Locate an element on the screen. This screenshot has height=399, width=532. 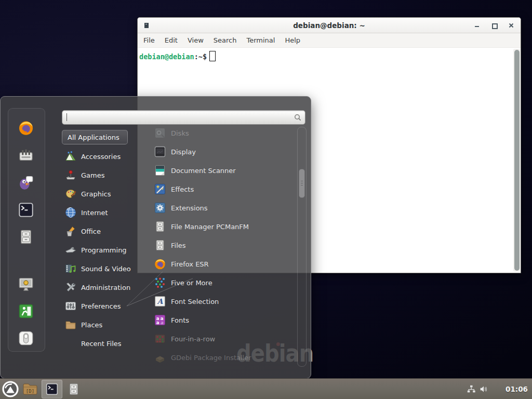
games-icon is located at coordinates (71, 175).